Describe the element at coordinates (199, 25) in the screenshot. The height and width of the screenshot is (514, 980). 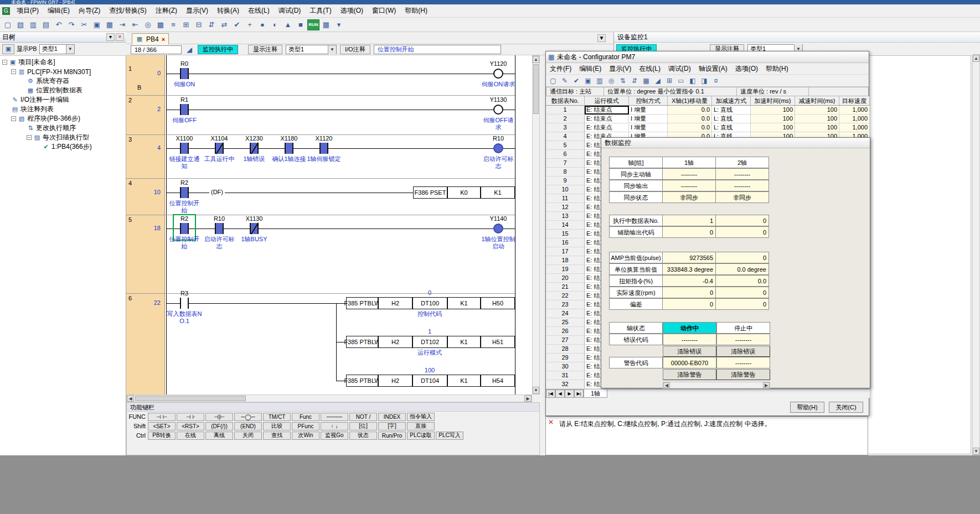
I see `toolbar-icon: ⊟` at that location.